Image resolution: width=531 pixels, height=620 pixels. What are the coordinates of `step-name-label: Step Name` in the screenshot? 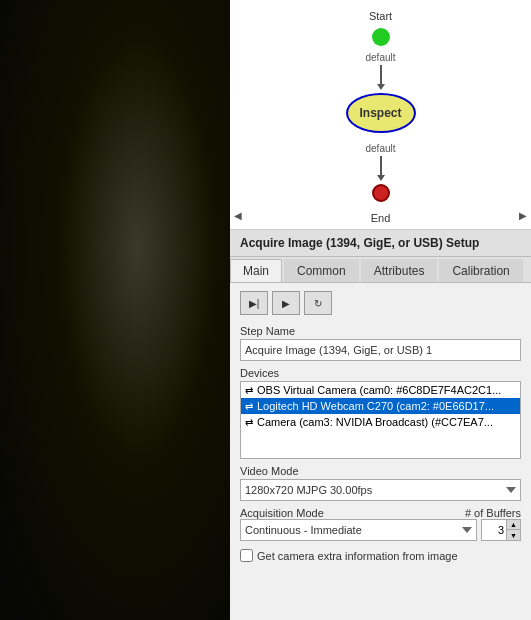 It's located at (380, 331).